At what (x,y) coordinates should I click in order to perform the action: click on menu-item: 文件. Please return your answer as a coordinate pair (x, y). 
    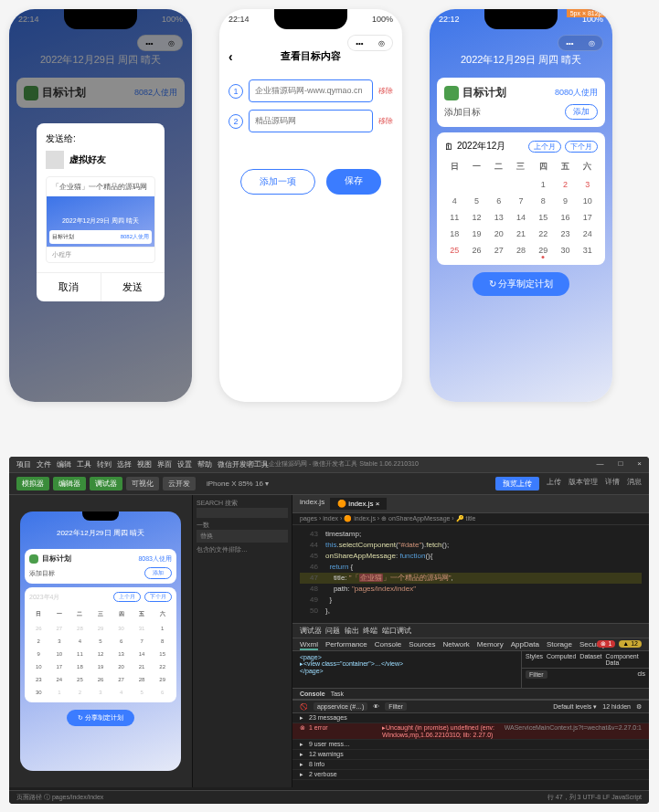
    Looking at the image, I should click on (44, 464).